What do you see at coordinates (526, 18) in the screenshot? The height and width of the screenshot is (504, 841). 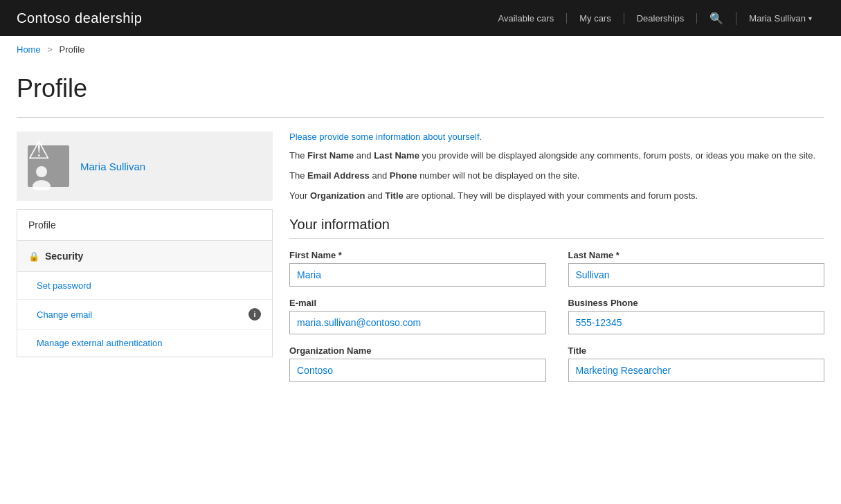 I see `nav-available-cars: Available cars` at bounding box center [526, 18].